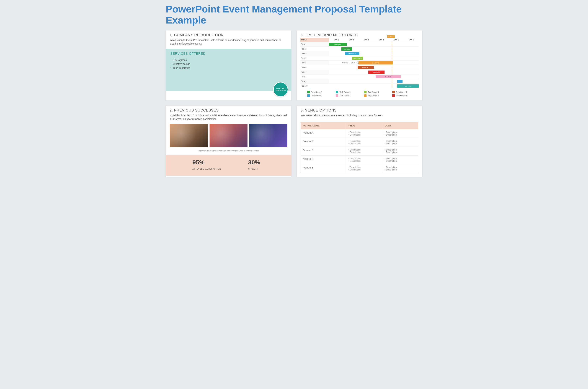 Image resolution: width=588 pixels, height=389 pixels. What do you see at coordinates (323, 160) in the screenshot?
I see `venue-name-cell: Venue D` at bounding box center [323, 160].